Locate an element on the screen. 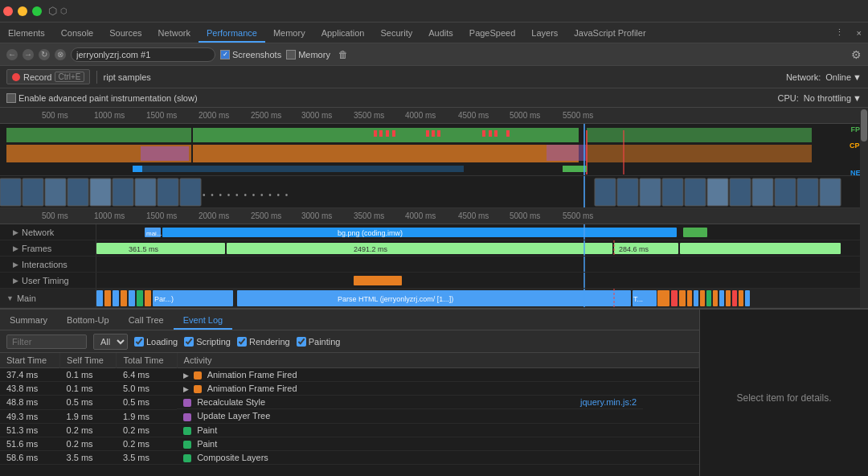  record-button: Record Ctrl+E is located at coordinates (48, 77).